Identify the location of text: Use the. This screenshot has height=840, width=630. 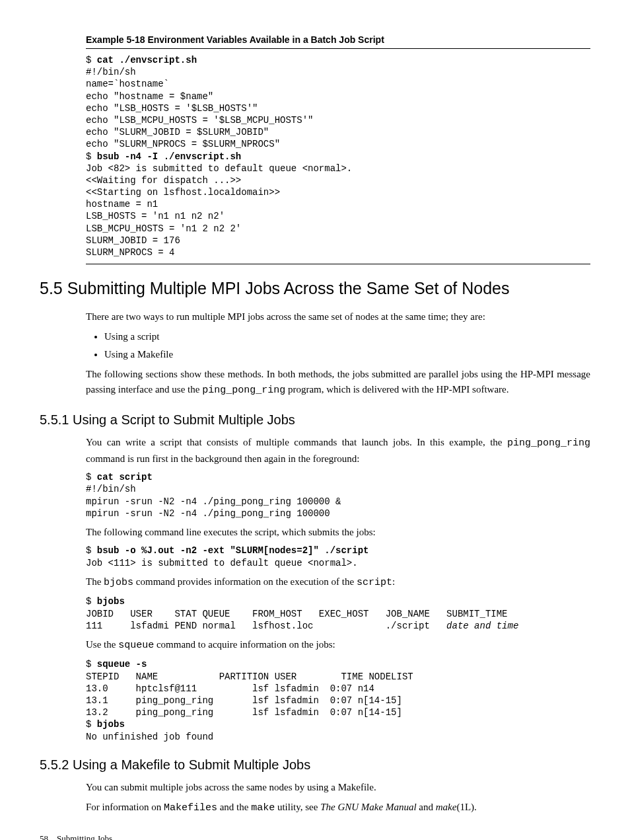
(102, 644).